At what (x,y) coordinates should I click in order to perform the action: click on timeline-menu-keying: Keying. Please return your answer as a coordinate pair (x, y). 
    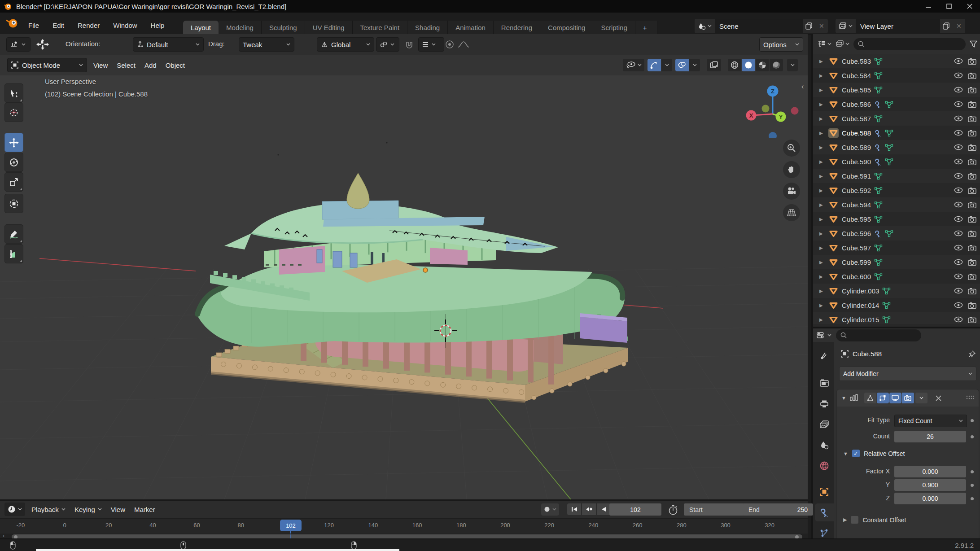
    Looking at the image, I should click on (88, 509).